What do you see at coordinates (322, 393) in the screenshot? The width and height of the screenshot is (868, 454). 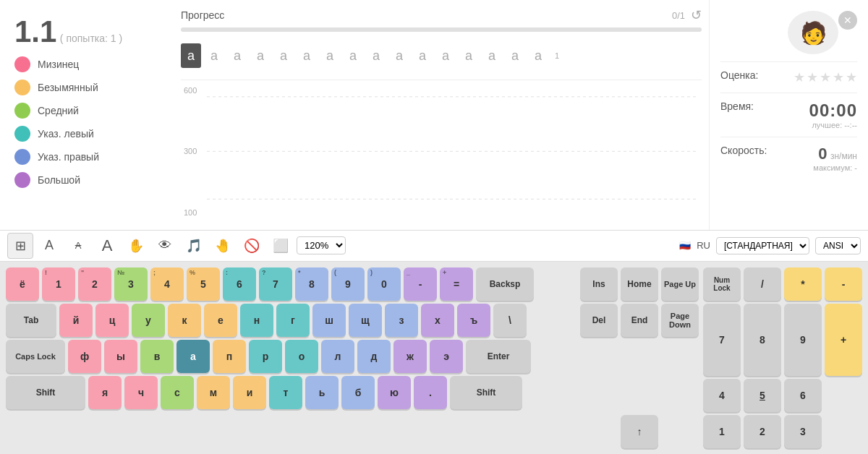 I see `key-soft: ь` at bounding box center [322, 393].